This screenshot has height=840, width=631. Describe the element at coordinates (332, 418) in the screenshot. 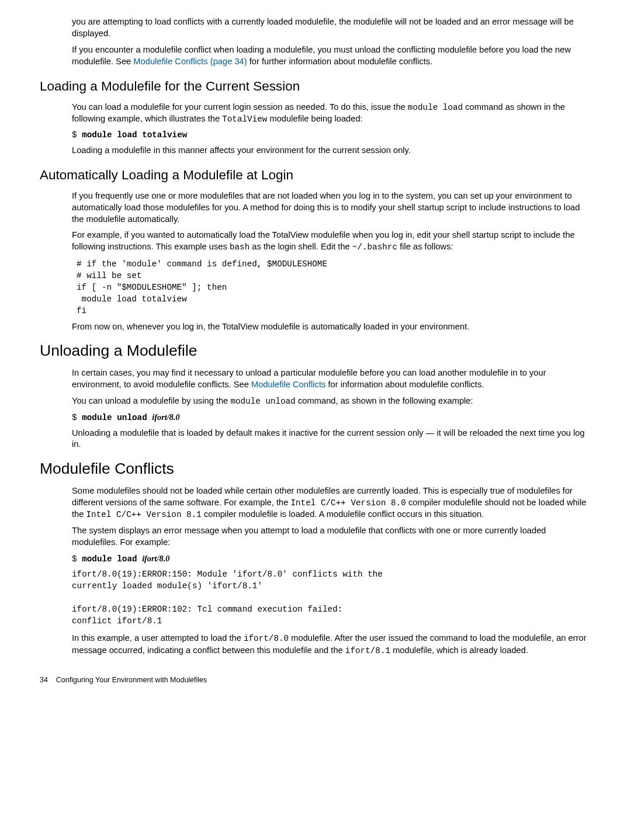

I see `code-line: $ module unload ifort/8.0` at that location.